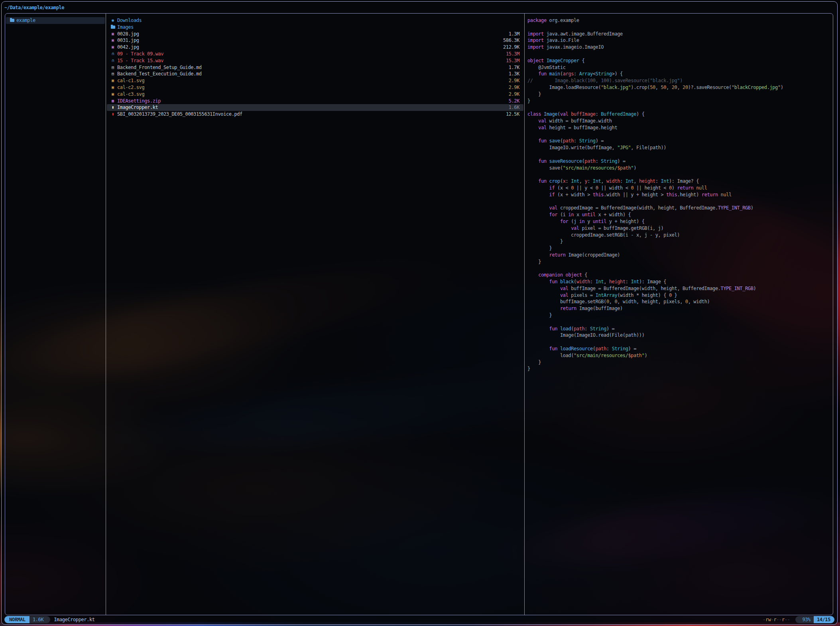 The image size is (840, 626). What do you see at coordinates (679, 222) in the screenshot?
I see `code-line: for (j in y until y + height) {` at bounding box center [679, 222].